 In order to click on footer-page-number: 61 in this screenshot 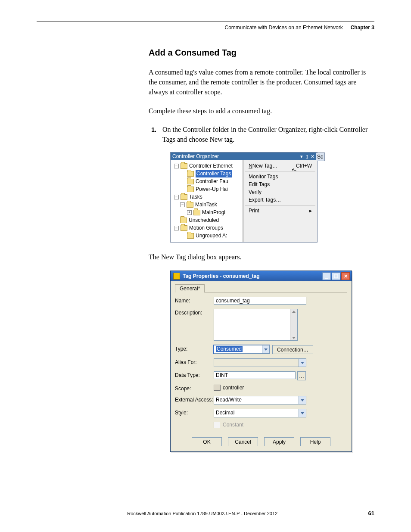, I will do `click(371, 513)`.